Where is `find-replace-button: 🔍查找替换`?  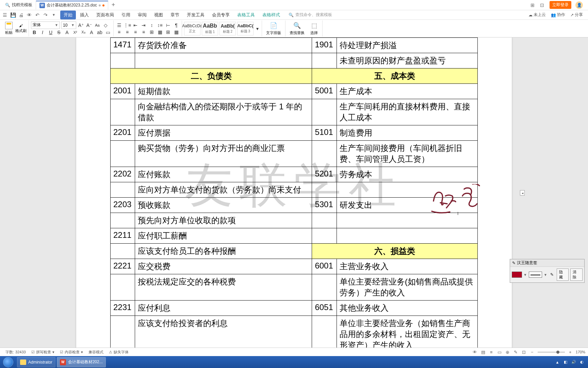 find-replace-button: 🔍查找替换 is located at coordinates (297, 29).